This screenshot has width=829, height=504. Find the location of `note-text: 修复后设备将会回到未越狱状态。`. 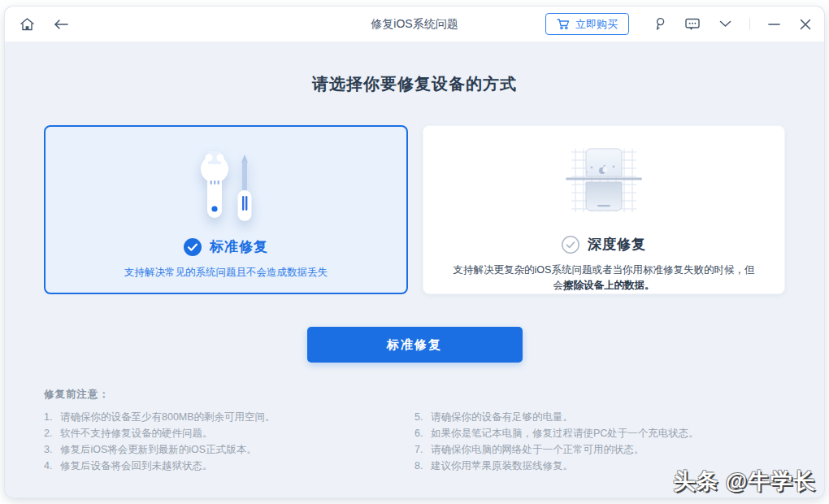

note-text: 修复后设备将会回到未越狱状态。 is located at coordinates (137, 466).